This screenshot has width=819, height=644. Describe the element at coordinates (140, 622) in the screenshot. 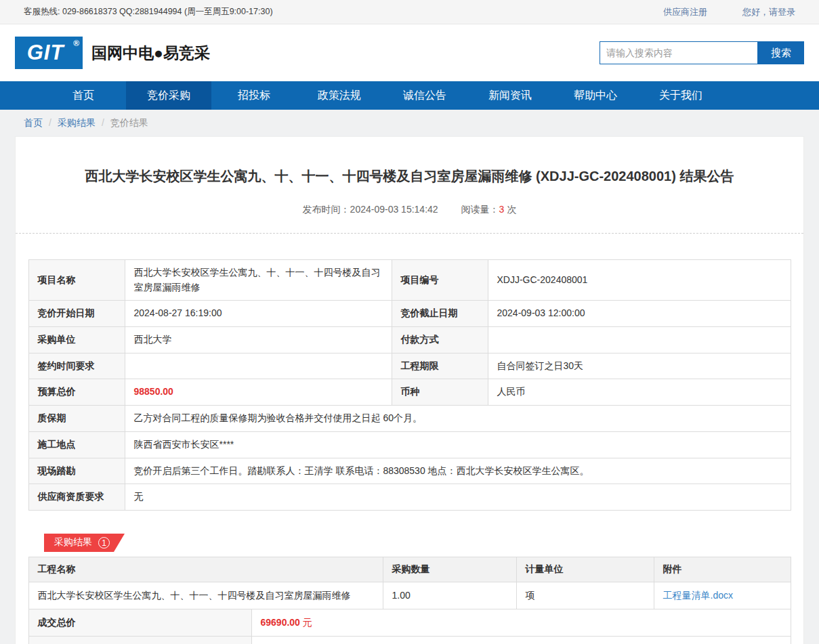

I see `deal-total-label: 成交总价` at that location.